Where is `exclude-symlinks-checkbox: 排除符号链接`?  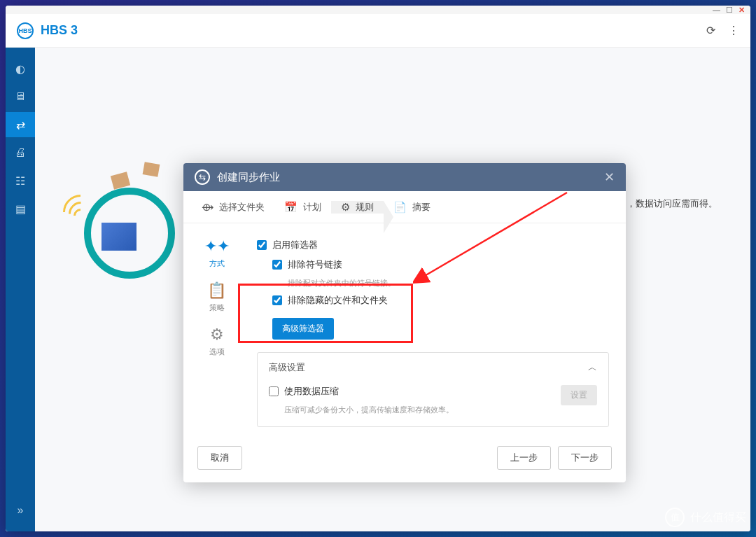 exclude-symlinks-checkbox: 排除符号链接 is located at coordinates (441, 265).